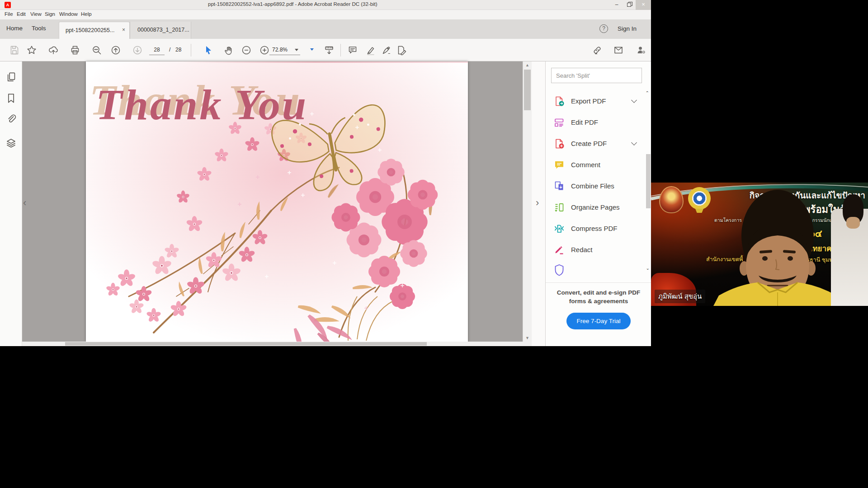 The height and width of the screenshot is (488, 868). What do you see at coordinates (11, 143) in the screenshot?
I see `layers-icon` at bounding box center [11, 143].